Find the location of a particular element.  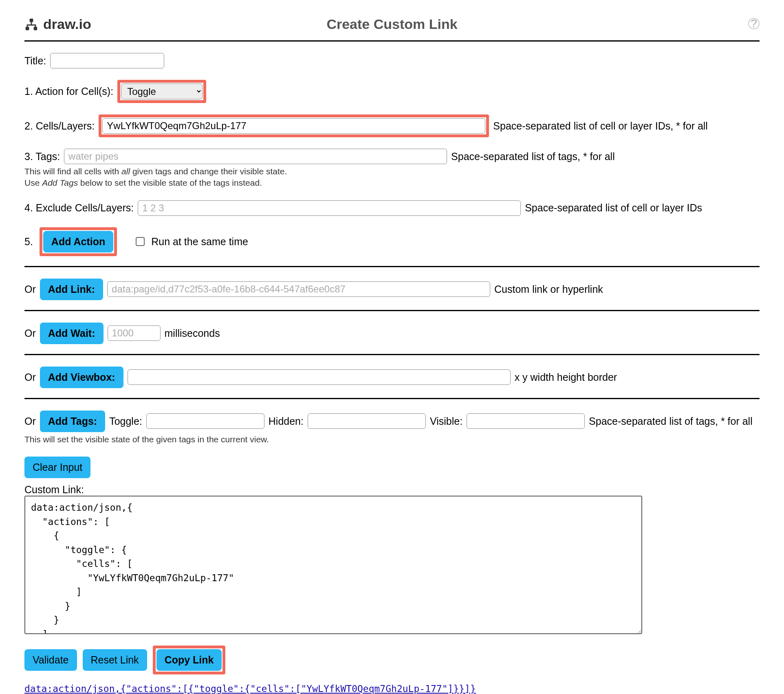

title-row: Title: is located at coordinates (392, 61).